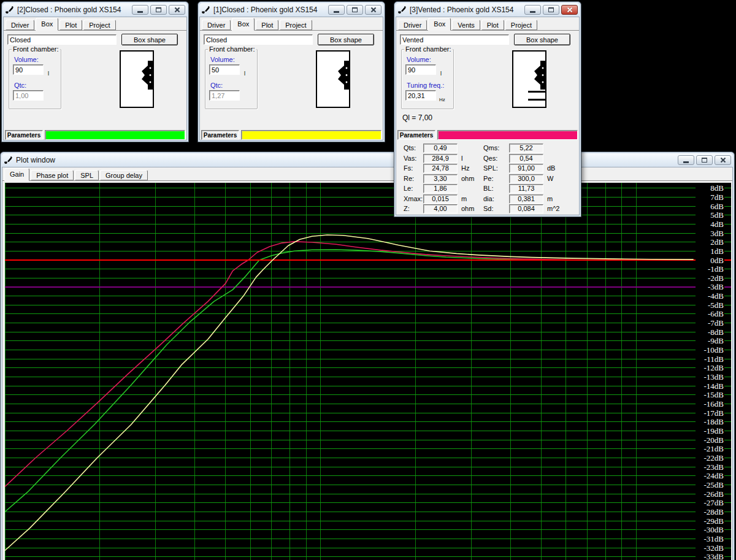 Image resolution: width=736 pixels, height=560 pixels. I want to click on close-icon, so click(374, 10).